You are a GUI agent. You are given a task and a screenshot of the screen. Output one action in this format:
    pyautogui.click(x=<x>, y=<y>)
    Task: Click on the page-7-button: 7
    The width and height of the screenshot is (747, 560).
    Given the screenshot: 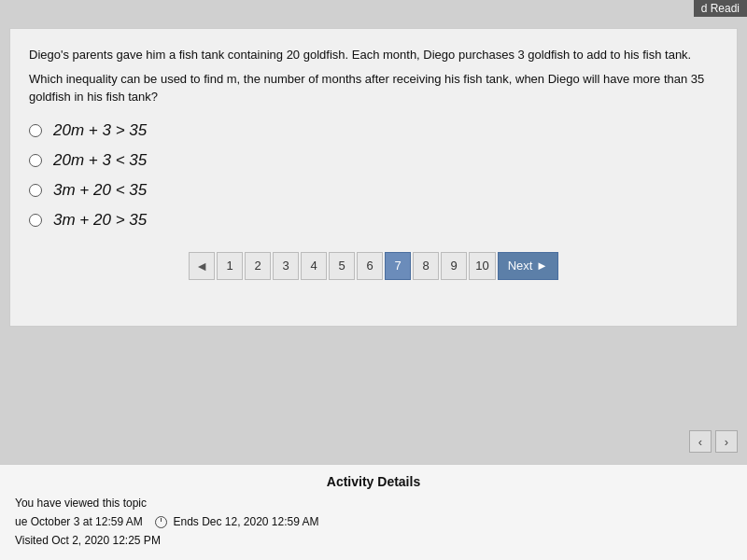 What is the action you would take?
    pyautogui.click(x=398, y=266)
    